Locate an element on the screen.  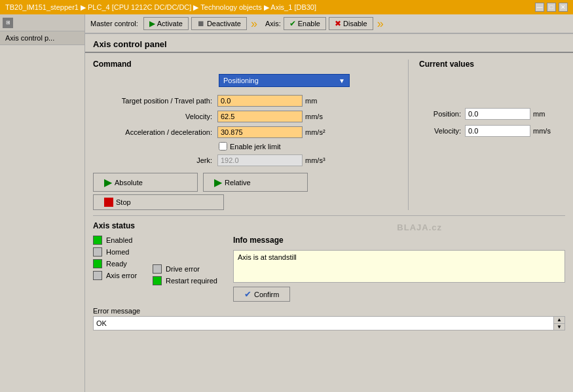
cv-velocity-row: Velocity: mm/s is located at coordinates (492, 131).